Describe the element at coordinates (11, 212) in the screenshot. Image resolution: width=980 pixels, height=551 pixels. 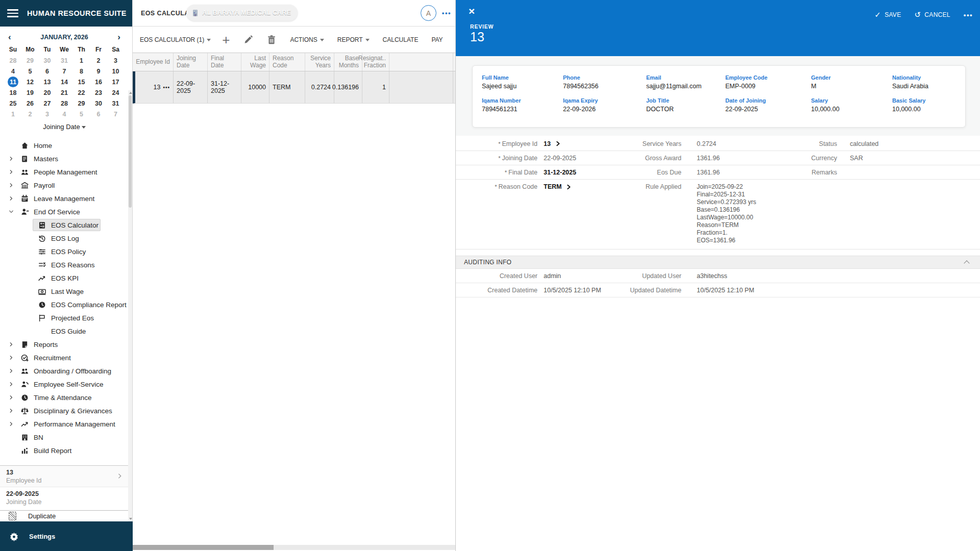
I see `chevron-down-icon` at that location.